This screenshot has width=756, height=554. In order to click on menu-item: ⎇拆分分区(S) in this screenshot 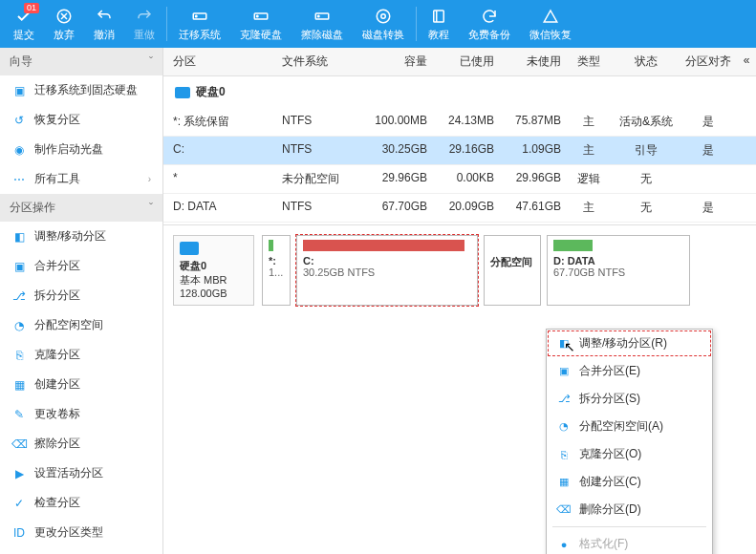, I will do `click(629, 399)`.